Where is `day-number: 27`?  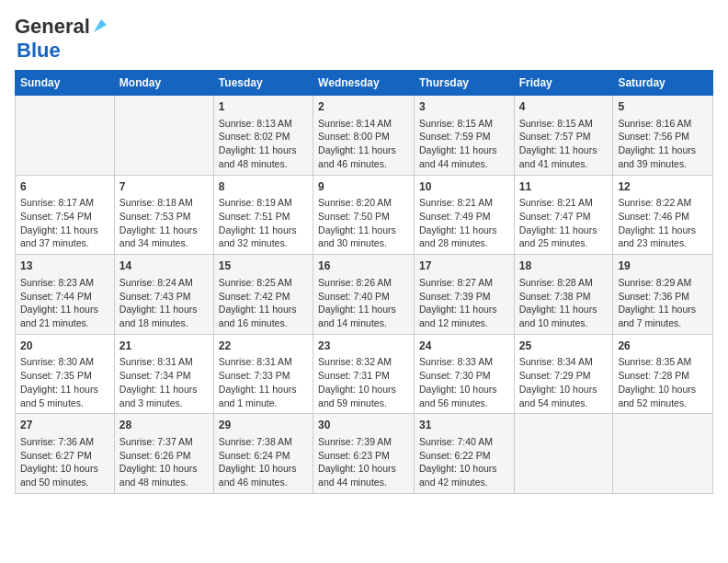
day-number: 27 is located at coordinates (64, 425).